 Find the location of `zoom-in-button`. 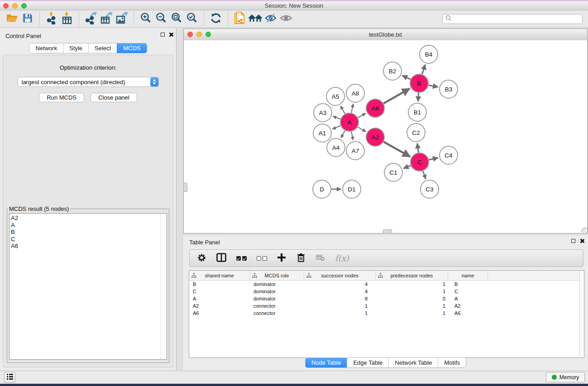

zoom-in-button is located at coordinates (146, 19).